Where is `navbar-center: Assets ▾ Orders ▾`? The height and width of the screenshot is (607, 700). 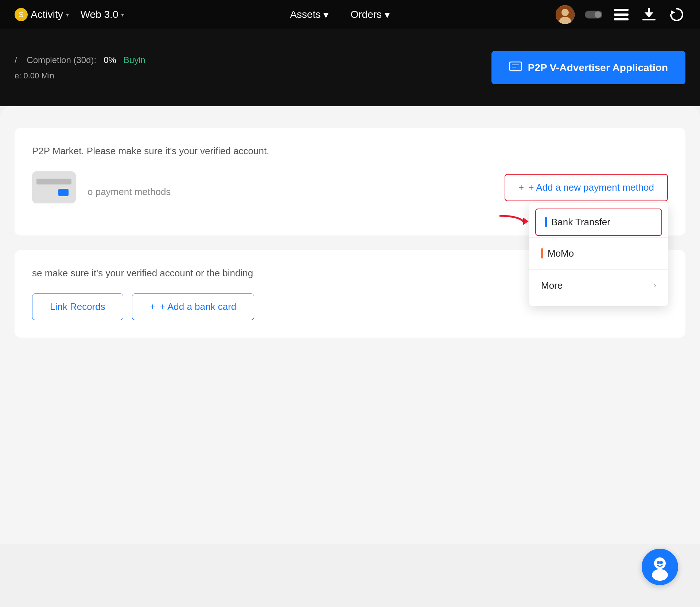 navbar-center: Assets ▾ Orders ▾ is located at coordinates (340, 15).